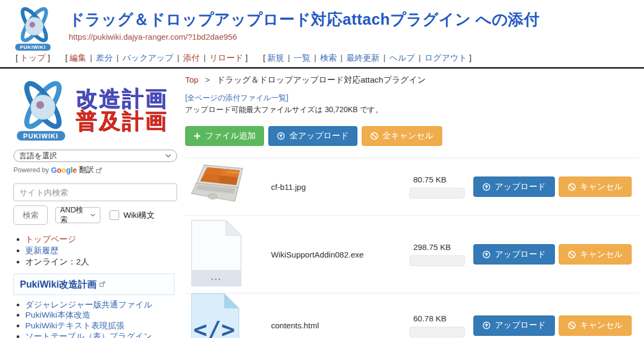  What do you see at coordinates (96, 215) in the screenshot?
I see `search-controls: 検索 AND検索 Wiki構文` at bounding box center [96, 215].